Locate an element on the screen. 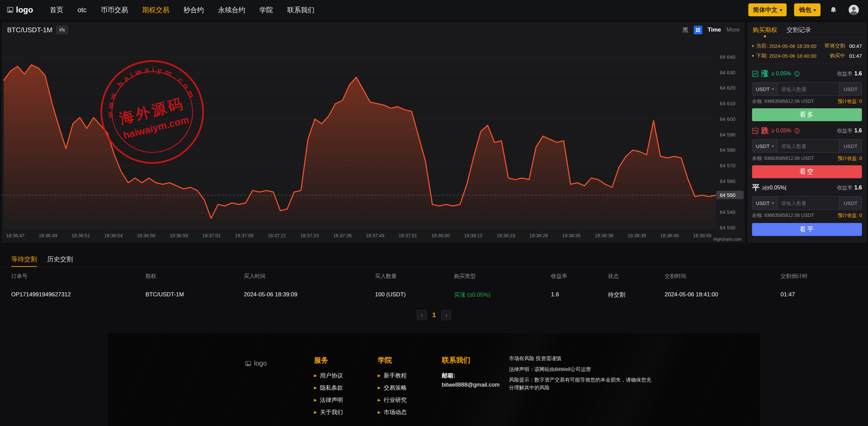  rate-value: 1.6 is located at coordinates (858, 130).